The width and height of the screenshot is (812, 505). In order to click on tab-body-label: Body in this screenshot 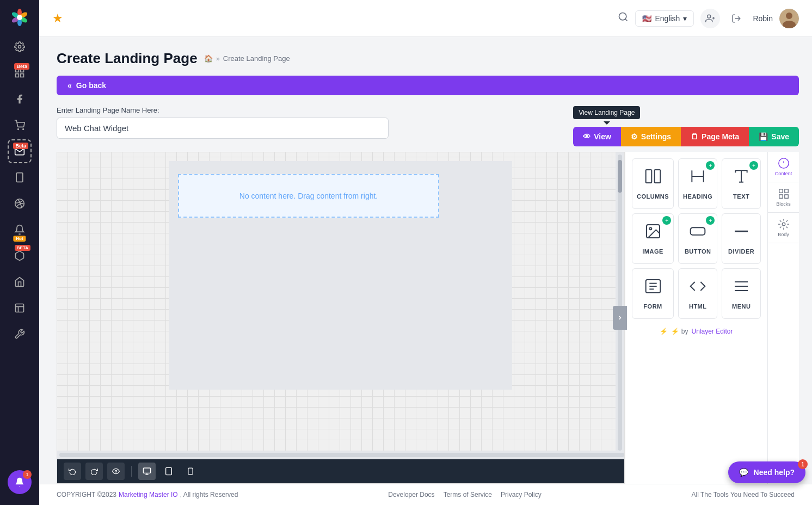, I will do `click(784, 235)`.